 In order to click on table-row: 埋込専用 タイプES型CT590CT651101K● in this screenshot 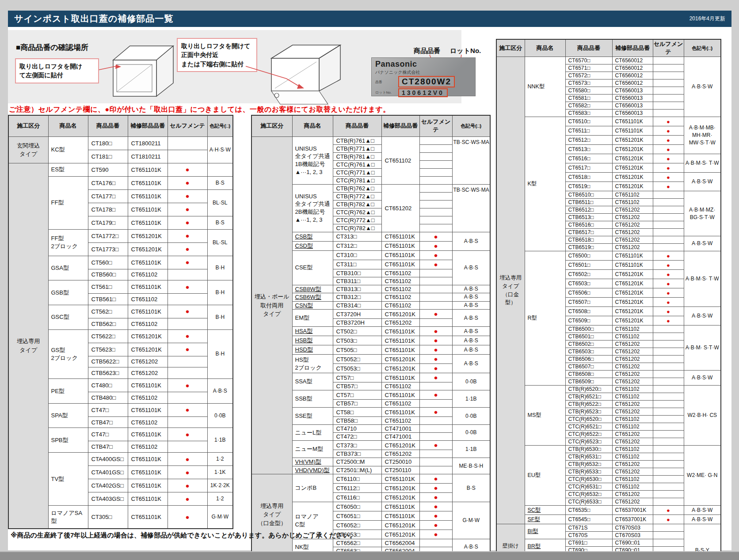, I will do `click(121, 170)`.